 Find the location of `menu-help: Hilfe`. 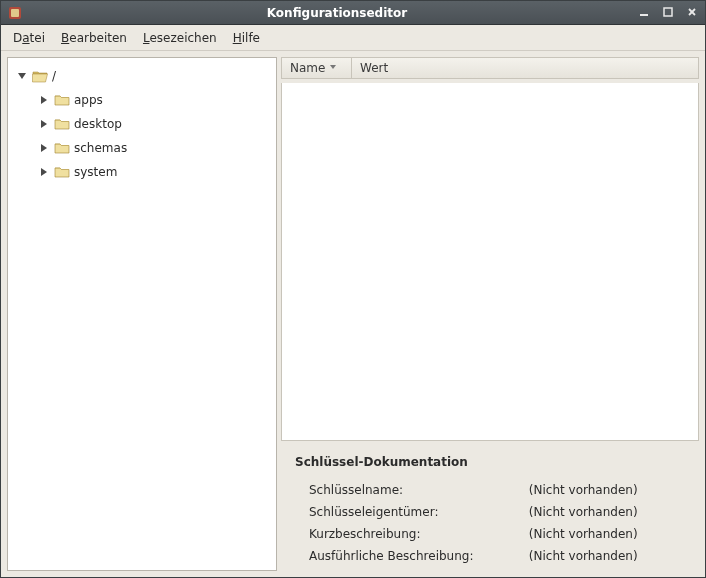

menu-help: Hilfe is located at coordinates (246, 38).